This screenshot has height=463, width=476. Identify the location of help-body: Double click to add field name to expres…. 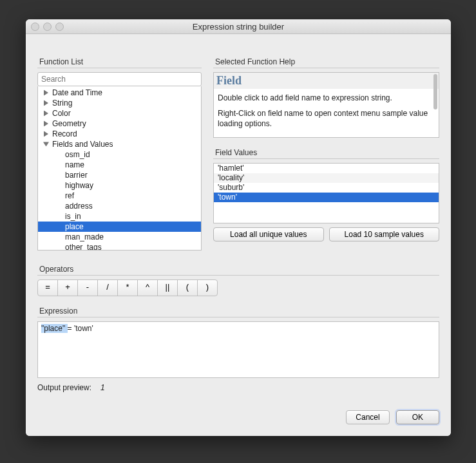
(326, 111).